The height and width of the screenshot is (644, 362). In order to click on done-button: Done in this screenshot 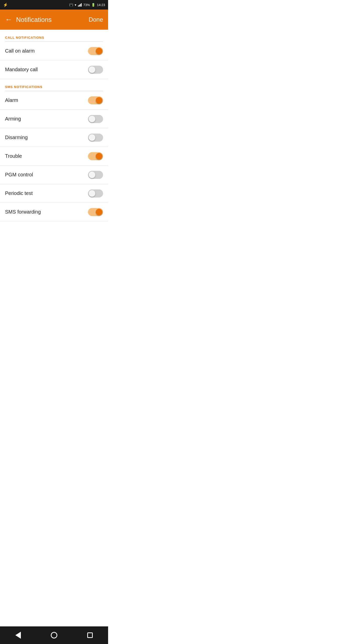, I will do `click(96, 20)`.